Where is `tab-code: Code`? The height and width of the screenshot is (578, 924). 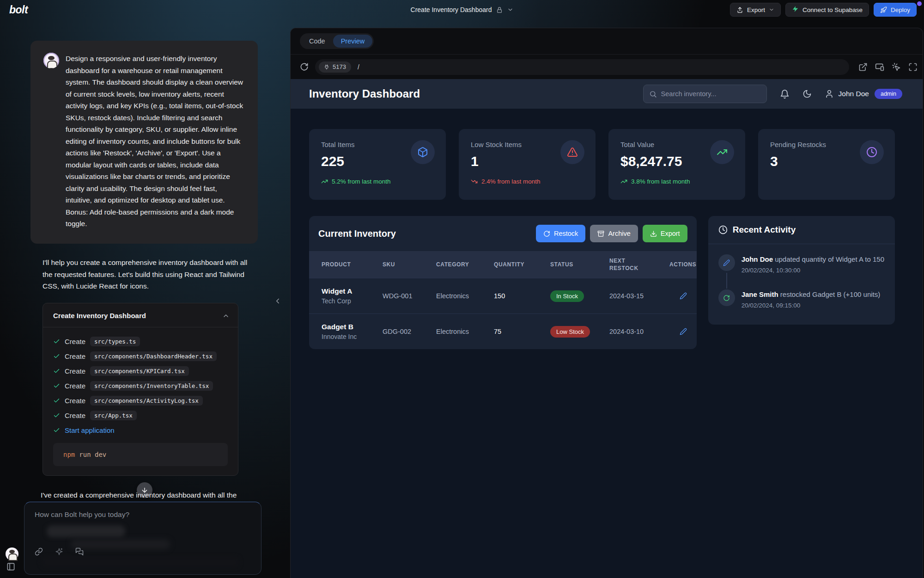 tab-code: Code is located at coordinates (317, 41).